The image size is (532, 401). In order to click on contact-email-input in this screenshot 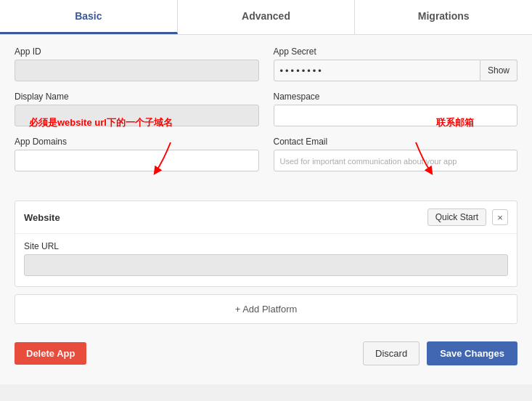, I will do `click(396, 161)`.